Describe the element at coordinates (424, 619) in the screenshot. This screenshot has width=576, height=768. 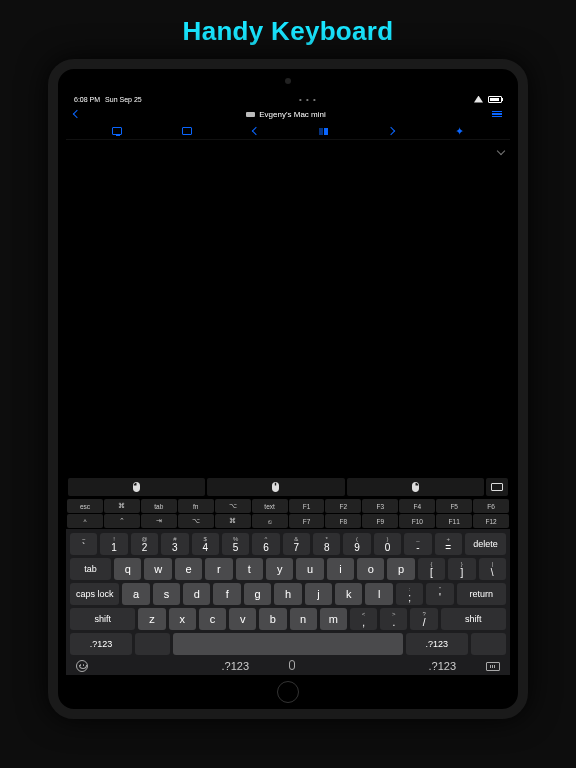
I see `punct-key: ?/` at that location.